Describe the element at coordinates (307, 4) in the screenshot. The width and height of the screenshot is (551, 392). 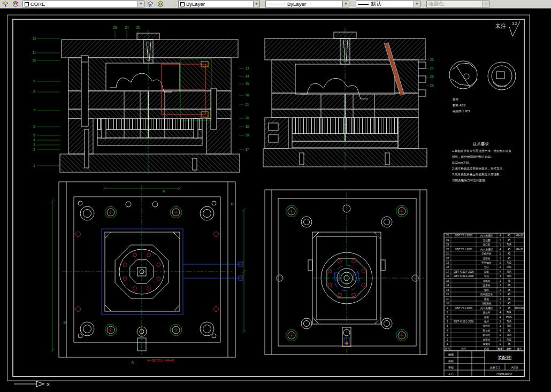
I see `linetype-combo: ByLayer ▼` at that location.